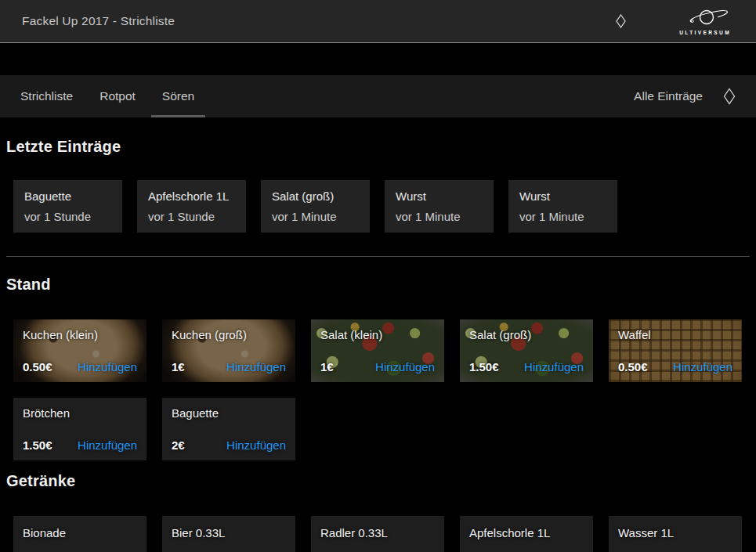 The height and width of the screenshot is (552, 756). Describe the element at coordinates (80, 335) in the screenshot. I see `product-name: Kuchen (klein)` at that location.